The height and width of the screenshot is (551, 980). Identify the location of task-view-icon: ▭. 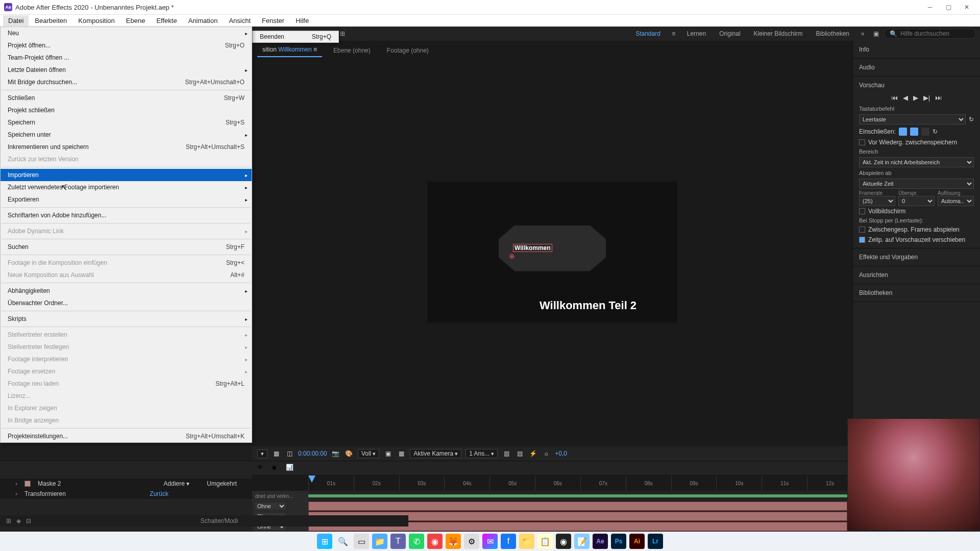
(361, 541).